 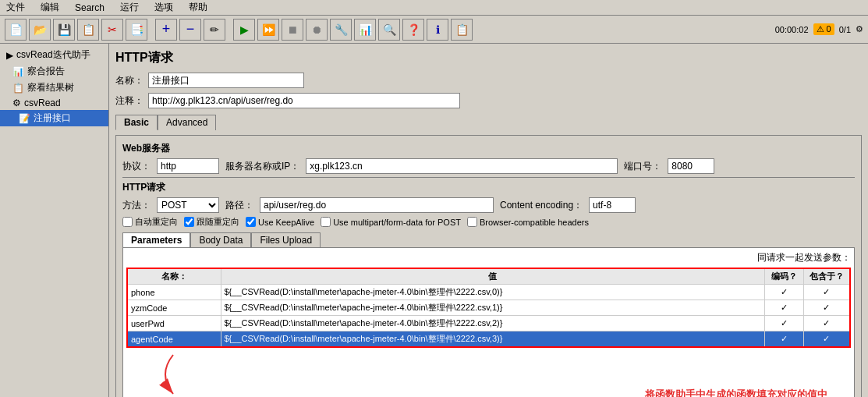 What do you see at coordinates (156, 222) in the screenshot?
I see `cb-auto-redirect-label: 自动重定向` at bounding box center [156, 222].